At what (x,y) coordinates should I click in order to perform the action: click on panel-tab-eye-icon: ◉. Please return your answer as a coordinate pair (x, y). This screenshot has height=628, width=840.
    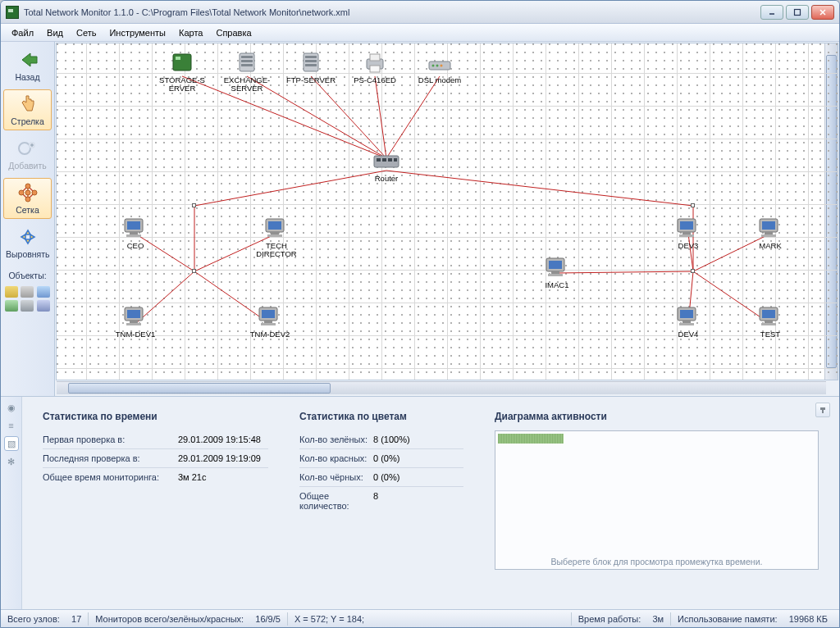
    Looking at the image, I should click on (11, 407).